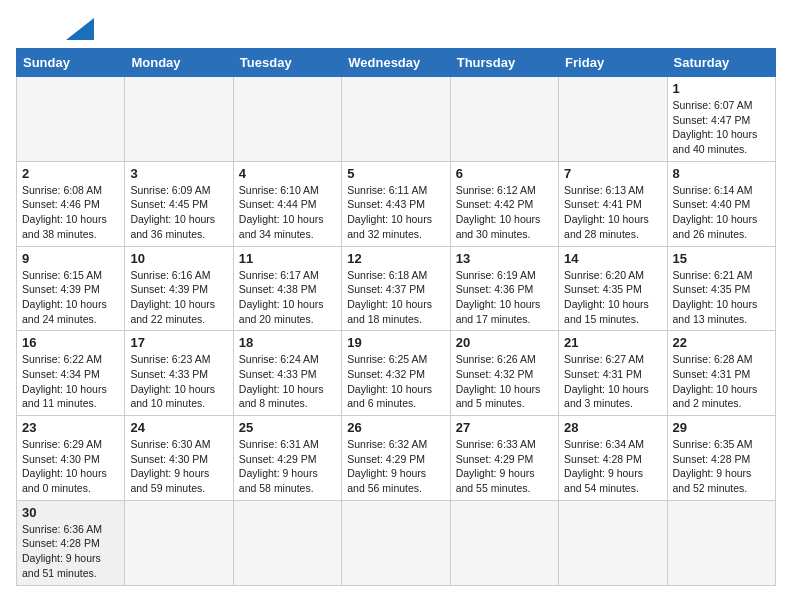 This screenshot has width=792, height=612. What do you see at coordinates (722, 428) in the screenshot?
I see `day-number: 29` at bounding box center [722, 428].